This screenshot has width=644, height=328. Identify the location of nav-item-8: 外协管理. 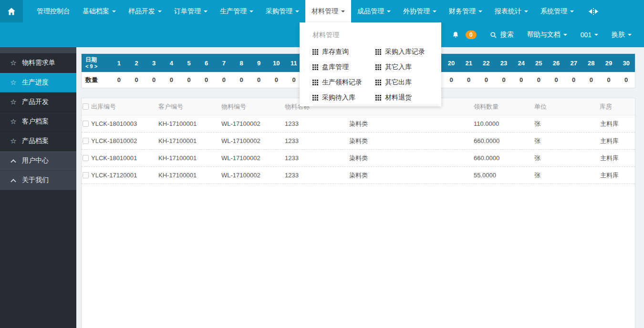
(420, 11).